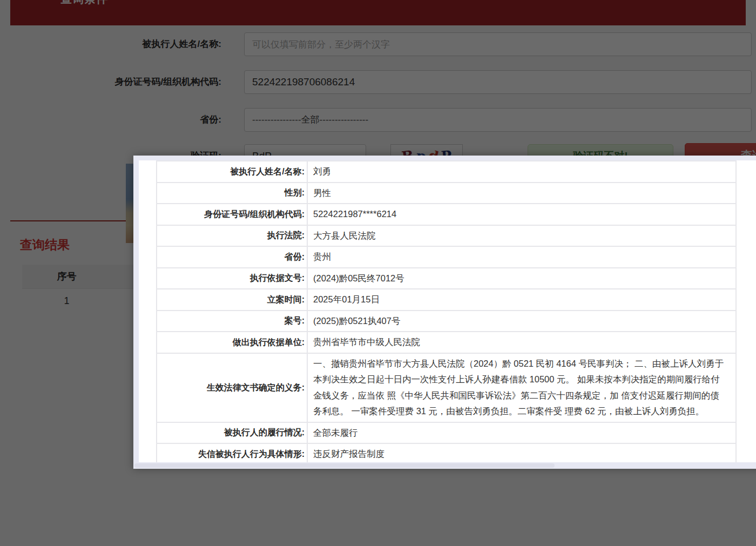  What do you see at coordinates (232, 214) in the screenshot?
I see `detail-label: 身份证号码/组织机构代码:` at bounding box center [232, 214].